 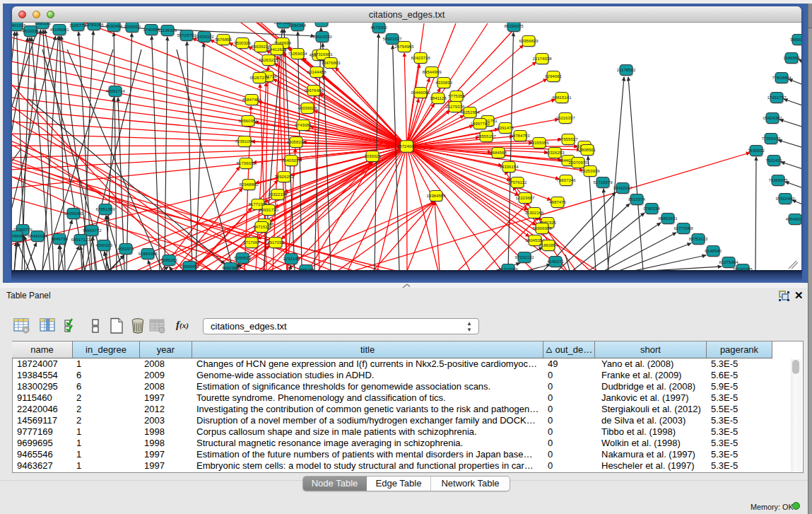 What do you see at coordinates (148, 253) in the screenshot?
I see `svg-text: 91894386` at bounding box center [148, 253].